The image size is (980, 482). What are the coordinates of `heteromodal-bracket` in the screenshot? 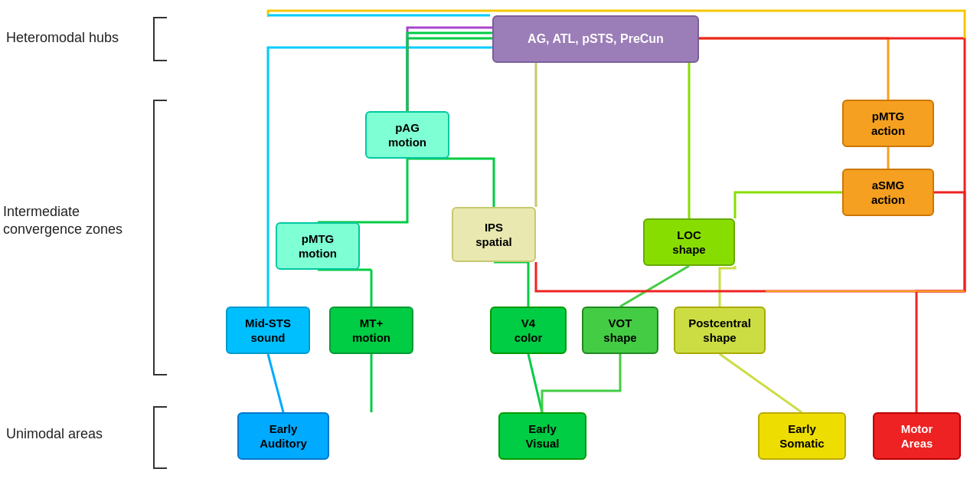 It's located at (160, 39).